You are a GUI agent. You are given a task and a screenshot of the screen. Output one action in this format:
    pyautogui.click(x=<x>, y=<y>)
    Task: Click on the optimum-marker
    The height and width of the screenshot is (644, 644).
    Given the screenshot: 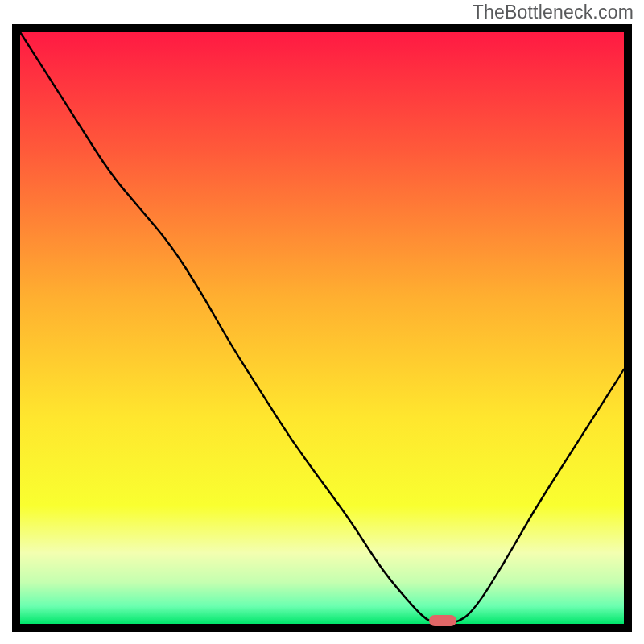 What is the action you would take?
    pyautogui.click(x=443, y=621)
    